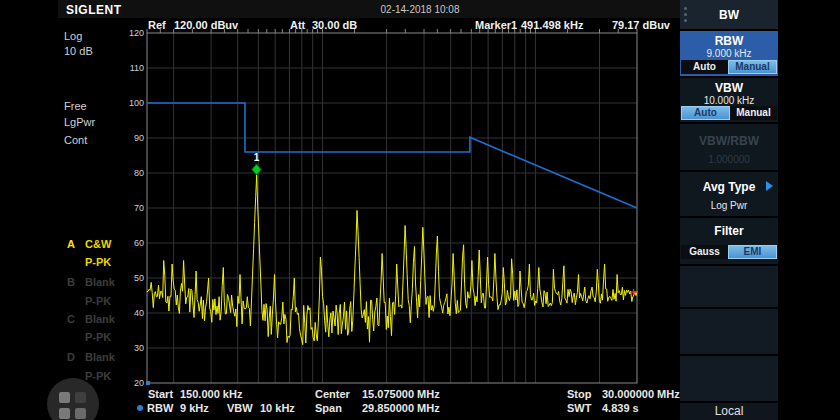 The image size is (840, 420). What do you see at coordinates (257, 158) in the screenshot?
I see `marker1-label: 1` at bounding box center [257, 158].